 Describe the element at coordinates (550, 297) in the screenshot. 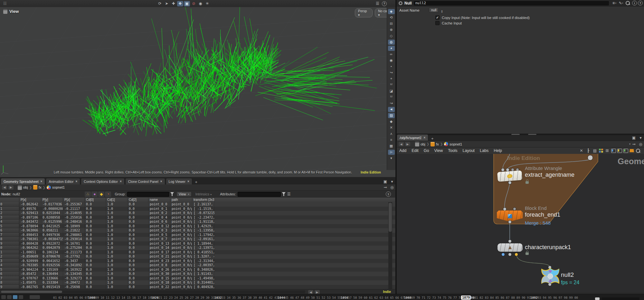

I see `frame-tick: 95` at that location.